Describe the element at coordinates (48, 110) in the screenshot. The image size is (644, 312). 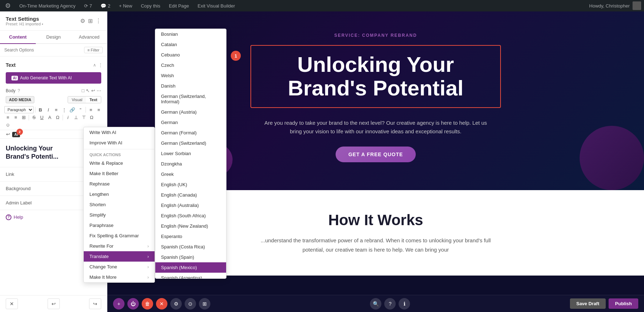
I see `italic-button: I` at that location.